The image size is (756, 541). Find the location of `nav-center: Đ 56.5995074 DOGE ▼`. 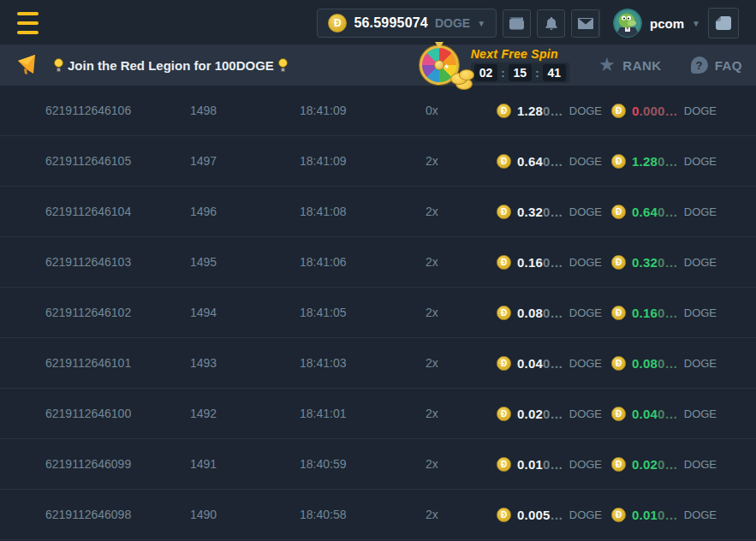

nav-center: Đ 56.5995074 DOGE ▼ is located at coordinates (458, 23).